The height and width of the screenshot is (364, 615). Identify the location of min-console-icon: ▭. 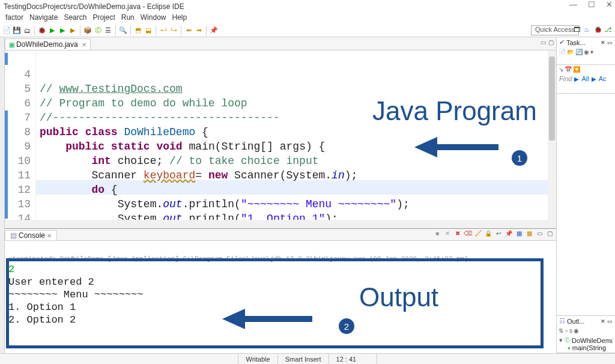
(539, 233).